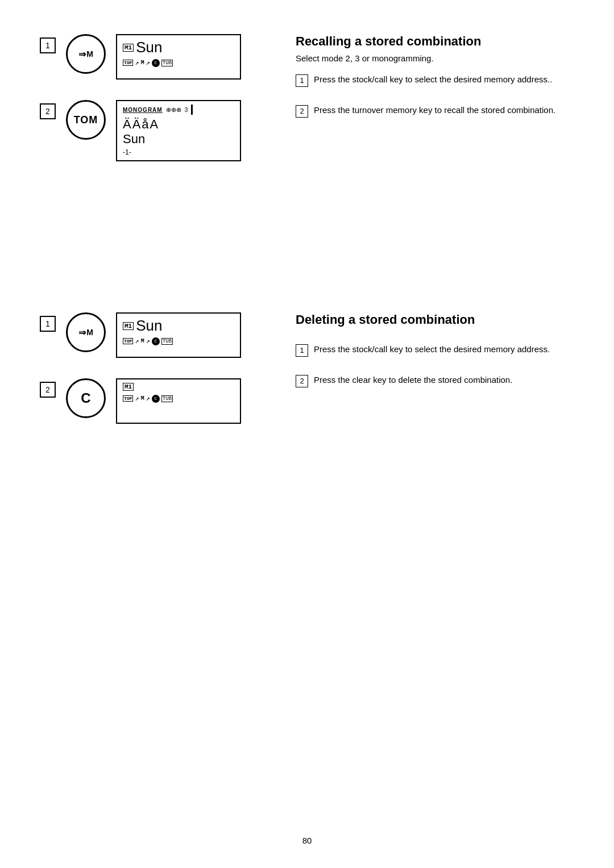  I want to click on step-number-1a: 1, so click(48, 45).